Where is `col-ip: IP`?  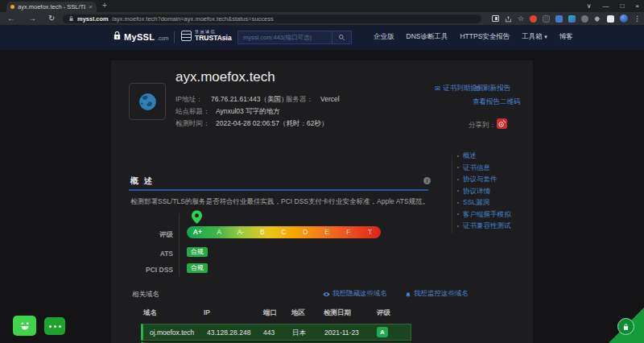
col-ip: IP is located at coordinates (207, 312).